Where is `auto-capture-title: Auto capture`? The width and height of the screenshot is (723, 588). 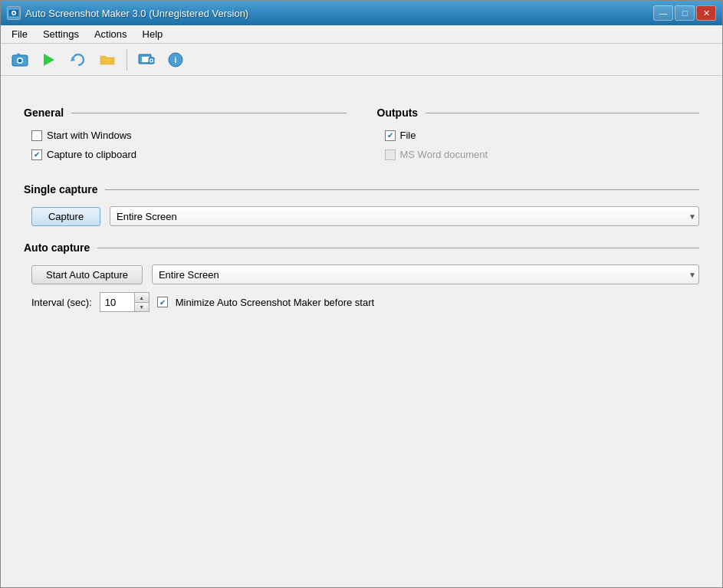 auto-capture-title: Auto capture is located at coordinates (57, 248).